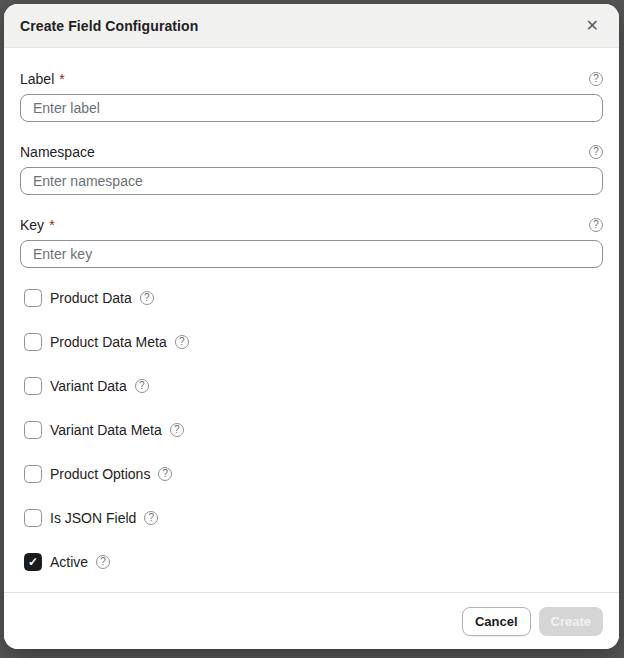  Describe the element at coordinates (312, 96) in the screenshot. I see `form-field: Label * ?` at that location.